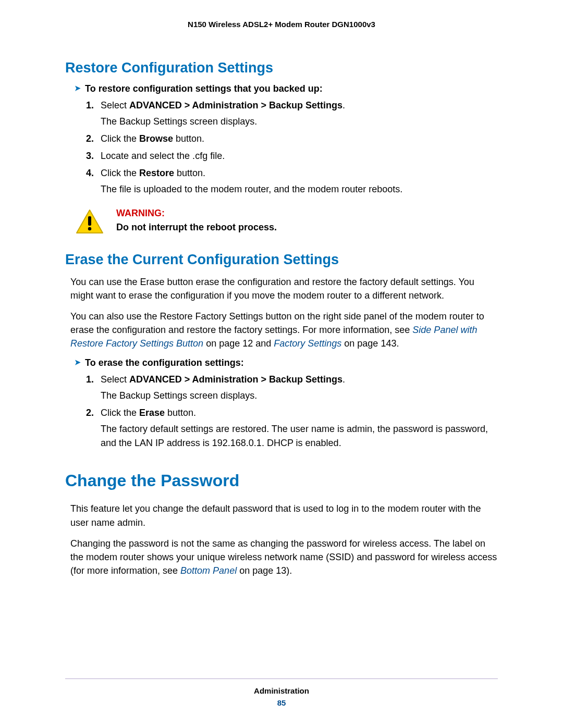 The height and width of the screenshot is (728, 563). Describe the element at coordinates (90, 223) in the screenshot. I see `warning-icon` at that location.